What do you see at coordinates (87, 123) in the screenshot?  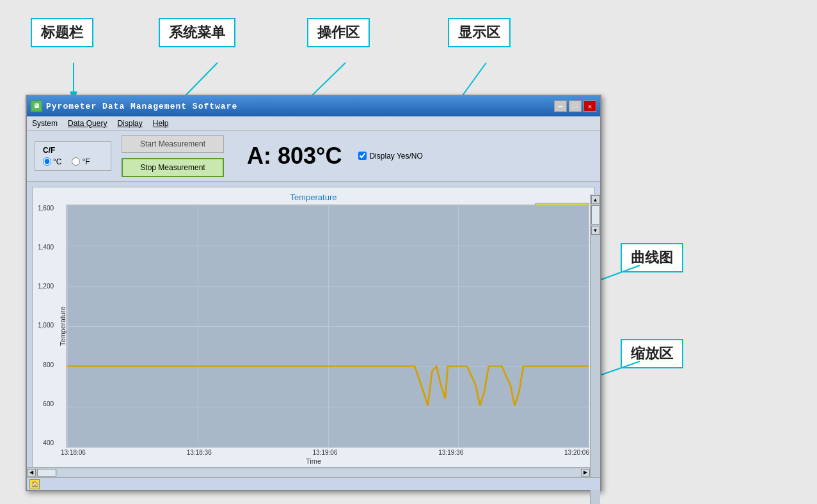 I see `menu-data-query: Data Query` at bounding box center [87, 123].